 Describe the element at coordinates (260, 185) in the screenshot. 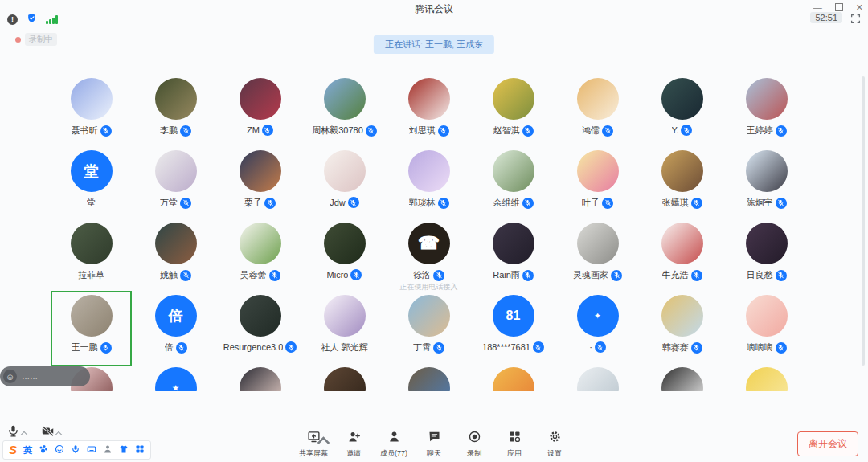

I see `participant-tile: 栗子` at that location.